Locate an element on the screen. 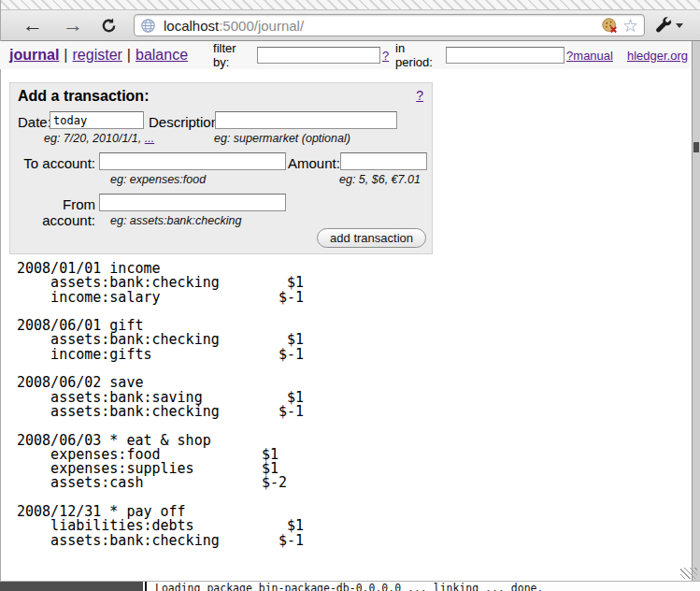 This screenshot has height=591, width=700. bookmark-star-icon: ☆ is located at coordinates (630, 26).